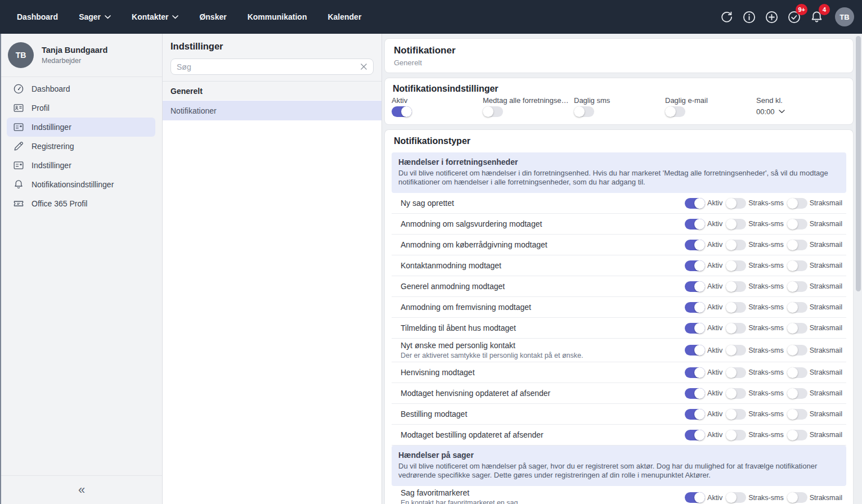 The height and width of the screenshot is (504, 862). Describe the element at coordinates (81, 184) in the screenshot. I see `sidebar-item-notifikationsindstillinger: Notifikationsindstillinger` at that location.